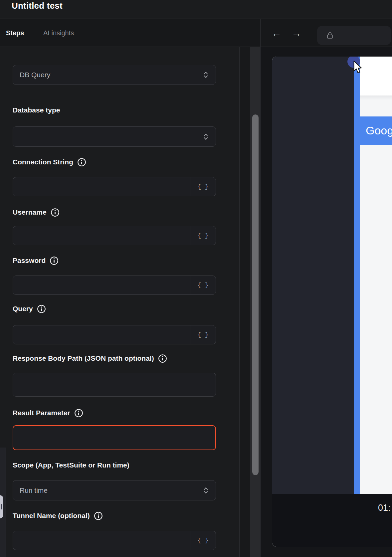  I want to click on result-parameter-input, so click(114, 438).